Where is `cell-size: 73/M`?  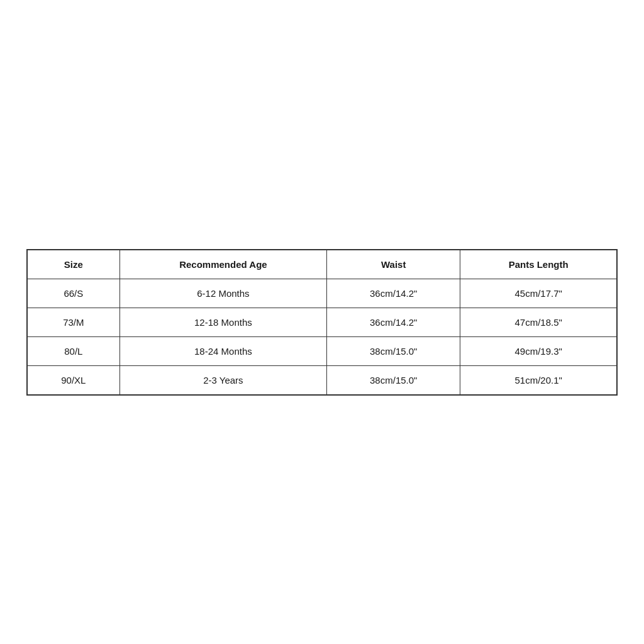
cell-size: 73/M is located at coordinates (73, 322).